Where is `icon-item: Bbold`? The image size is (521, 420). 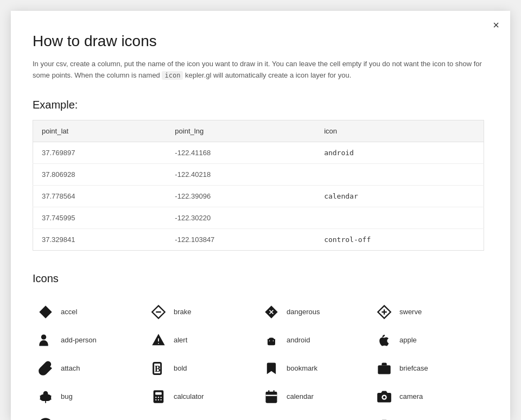 icon-item: Bbold is located at coordinates (202, 368).